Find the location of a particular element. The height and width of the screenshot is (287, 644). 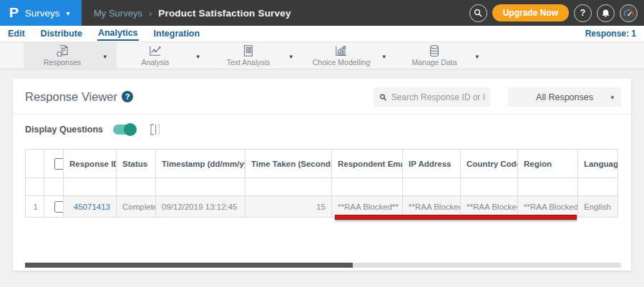

language-cell: English is located at coordinates (598, 207).